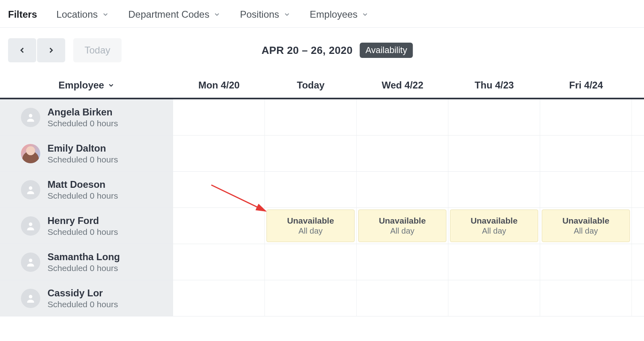 This screenshot has height=341, width=644. What do you see at coordinates (87, 154) in the screenshot?
I see `employee-cell: Emily DaltonScheduled 0 hours` at bounding box center [87, 154].